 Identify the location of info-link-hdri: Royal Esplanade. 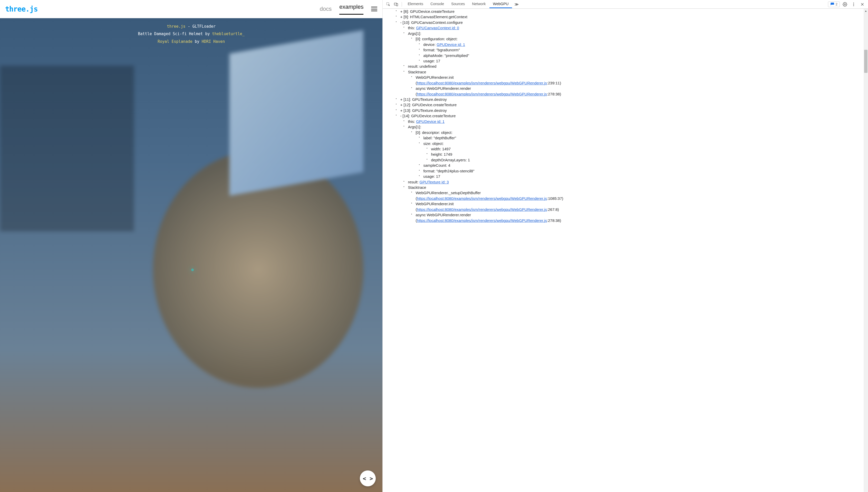
(175, 42).